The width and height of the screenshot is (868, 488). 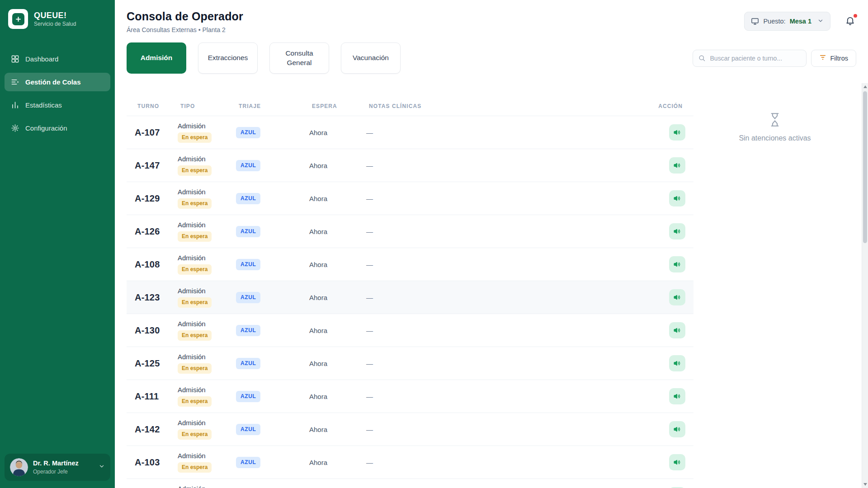 What do you see at coordinates (410, 331) in the screenshot?
I see `table-row: A-130AdmisiónEn esperaAZULAhora—` at bounding box center [410, 331].